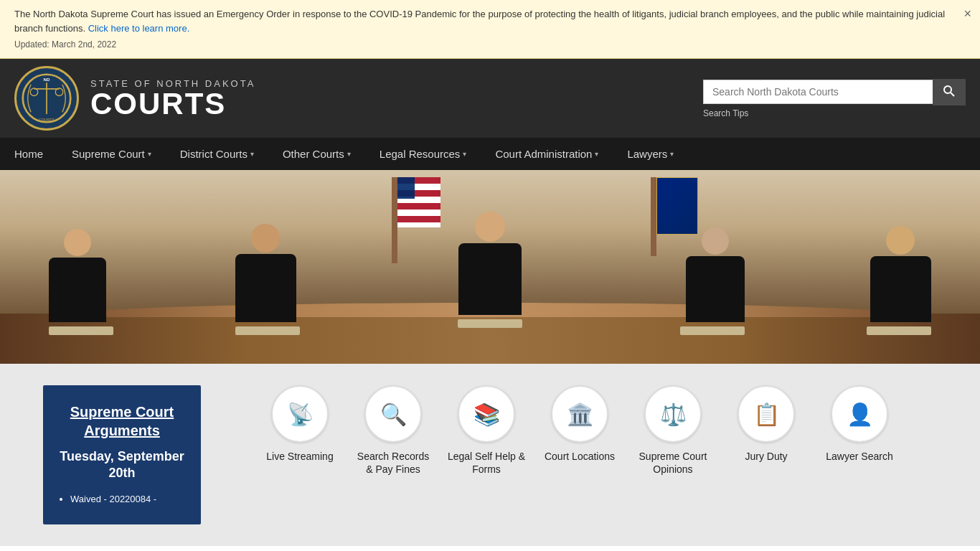 This screenshot has height=551, width=980. What do you see at coordinates (47, 79) in the screenshot?
I see `svg-text: ND` at bounding box center [47, 79].